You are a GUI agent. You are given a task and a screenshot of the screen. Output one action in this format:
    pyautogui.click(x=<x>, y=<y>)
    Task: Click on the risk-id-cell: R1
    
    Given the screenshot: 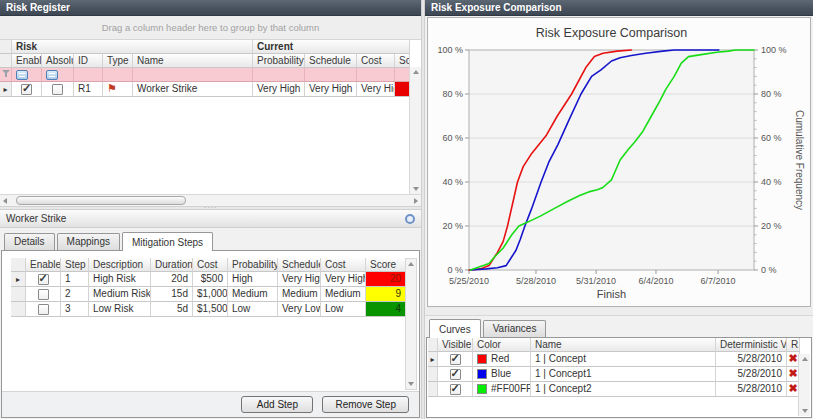 What is the action you would take?
    pyautogui.click(x=88, y=90)
    